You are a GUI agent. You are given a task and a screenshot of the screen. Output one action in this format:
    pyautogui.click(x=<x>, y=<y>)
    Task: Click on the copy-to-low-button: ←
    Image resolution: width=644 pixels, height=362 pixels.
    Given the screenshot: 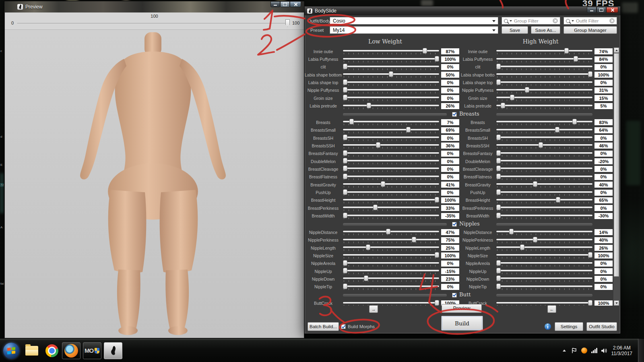 What is the action you would take?
    pyautogui.click(x=552, y=309)
    